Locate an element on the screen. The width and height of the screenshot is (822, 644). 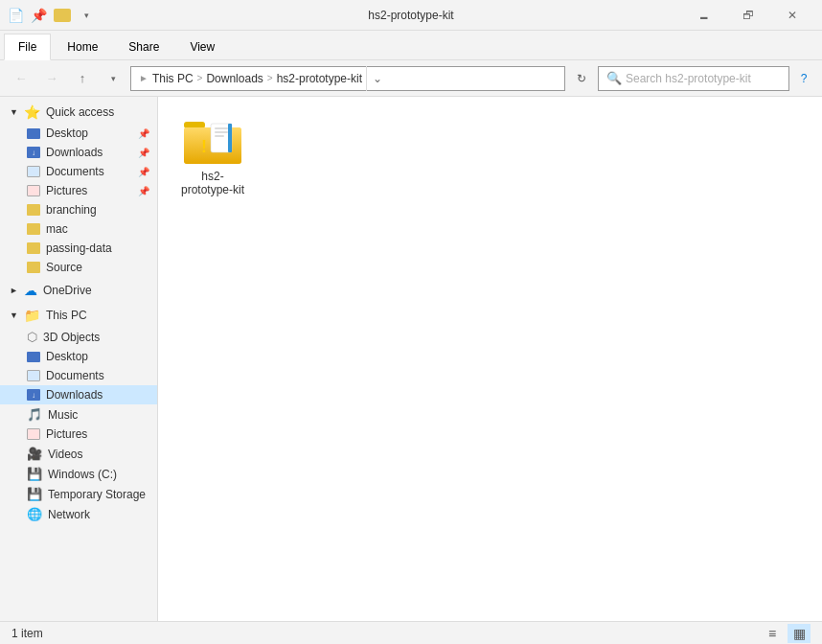
sidebar-item-documents-qa: Documents 📌 is located at coordinates (79, 172).